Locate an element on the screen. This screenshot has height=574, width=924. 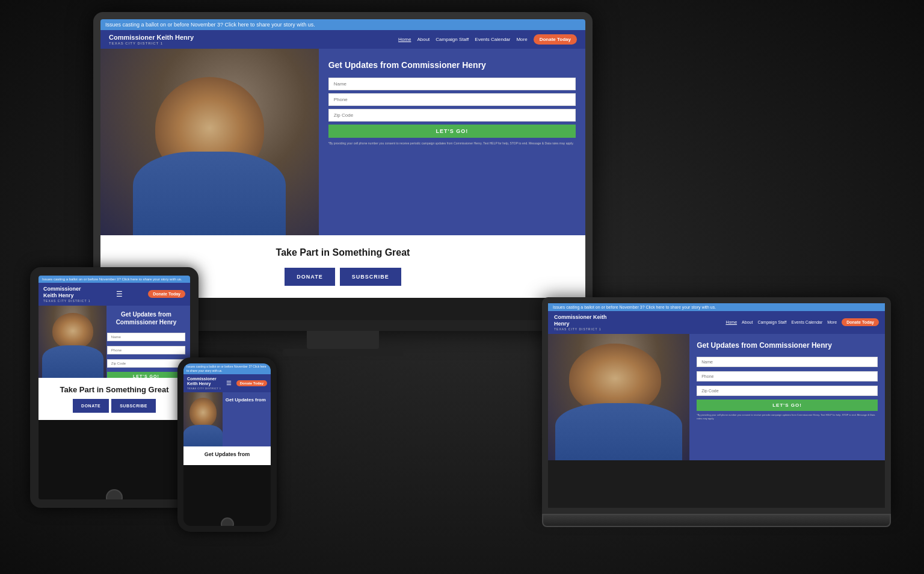
desktop-alert-text: Issues casting a ballot on or before Nov… is located at coordinates (211, 25).